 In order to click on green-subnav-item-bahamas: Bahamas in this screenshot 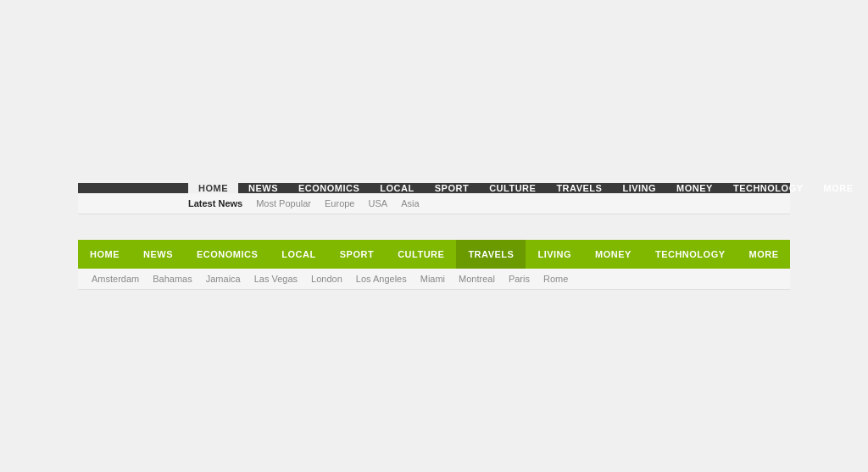, I will do `click(172, 279)`.